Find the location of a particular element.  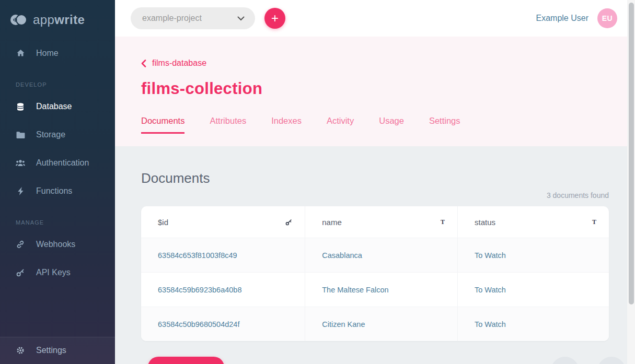

documents-count: 3 documents found is located at coordinates (375, 195).